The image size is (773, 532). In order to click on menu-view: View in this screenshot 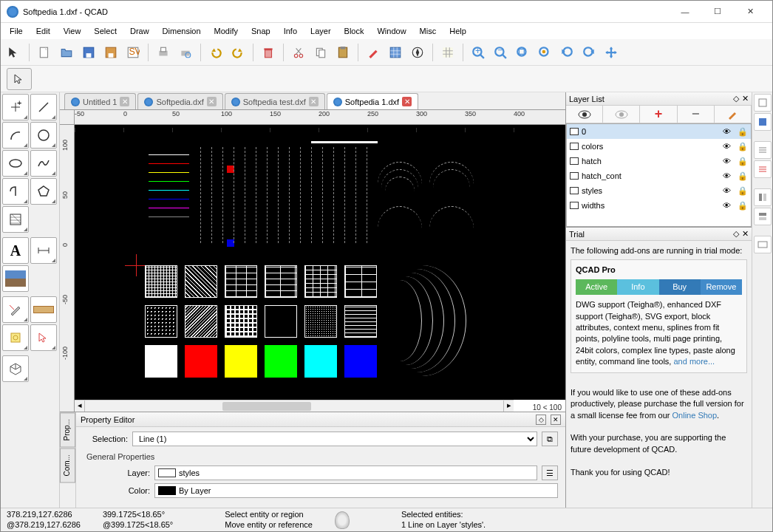, I will do `click(72, 31)`.